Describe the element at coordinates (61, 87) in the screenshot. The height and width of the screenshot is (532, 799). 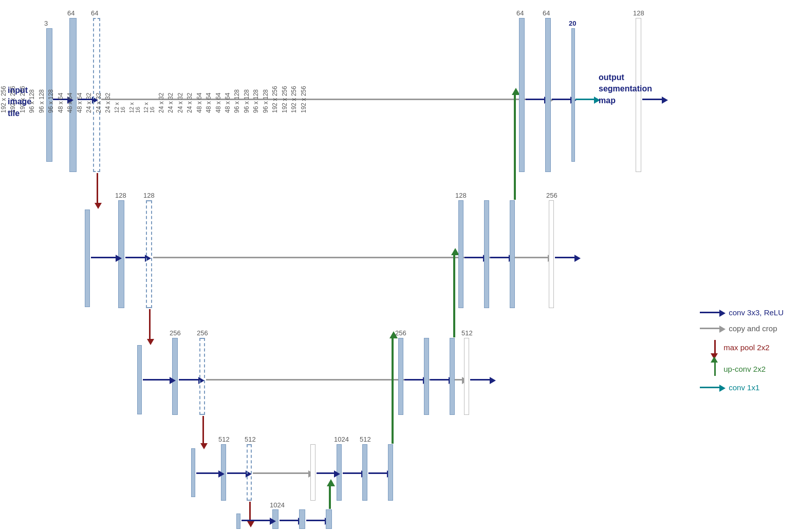
I see `label-48x64-0: 48 x 64` at that location.